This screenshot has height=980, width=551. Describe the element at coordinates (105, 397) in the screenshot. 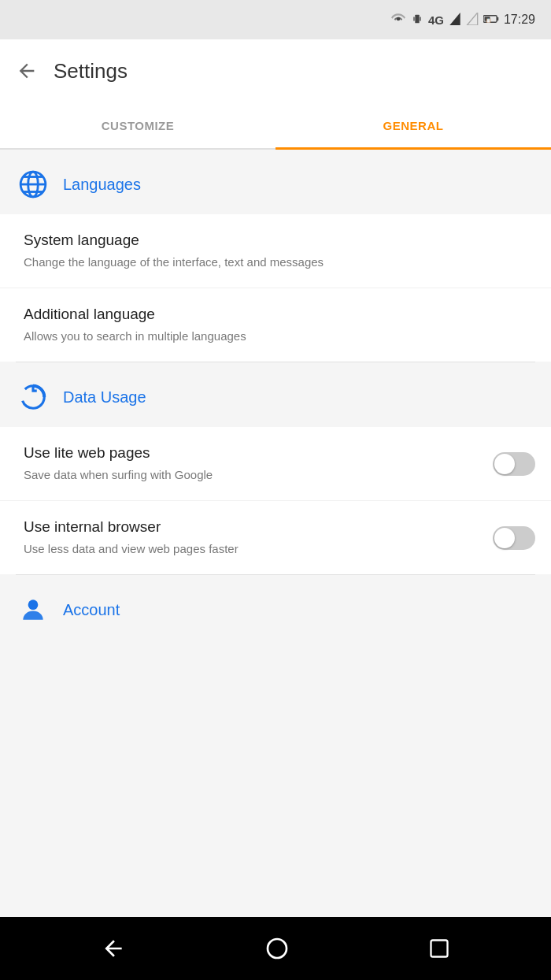

I see `data-usage-label: Data Usage` at that location.